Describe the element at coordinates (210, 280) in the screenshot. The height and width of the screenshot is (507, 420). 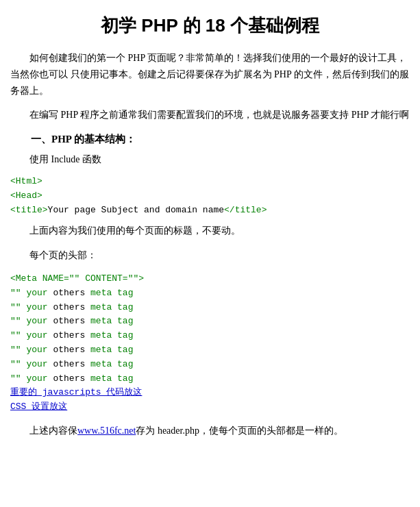
I see `code-meta-line: <Meta NAME="" CONTENT="">` at that location.